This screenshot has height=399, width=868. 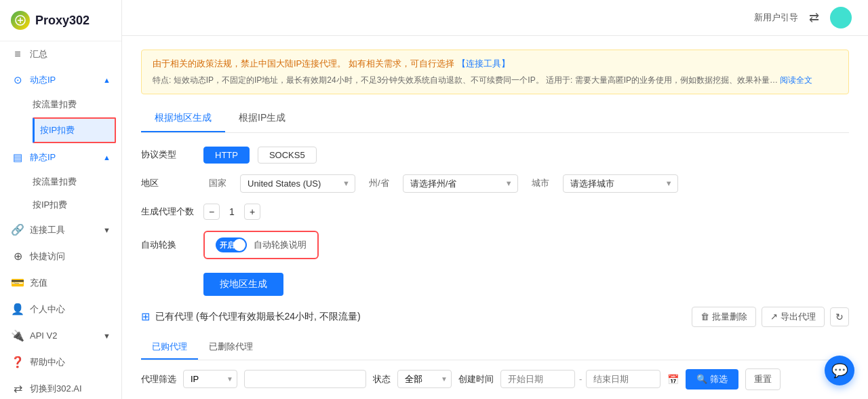 I want to click on sidebar-item-quick-access: ⊕ 快捷访问, so click(x=61, y=256).